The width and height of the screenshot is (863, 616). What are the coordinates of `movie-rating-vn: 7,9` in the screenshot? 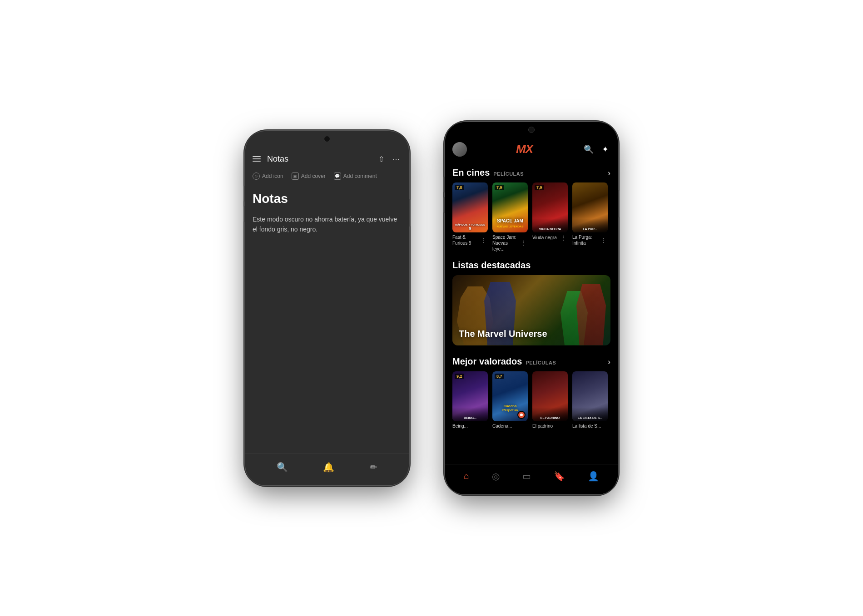 It's located at (540, 187).